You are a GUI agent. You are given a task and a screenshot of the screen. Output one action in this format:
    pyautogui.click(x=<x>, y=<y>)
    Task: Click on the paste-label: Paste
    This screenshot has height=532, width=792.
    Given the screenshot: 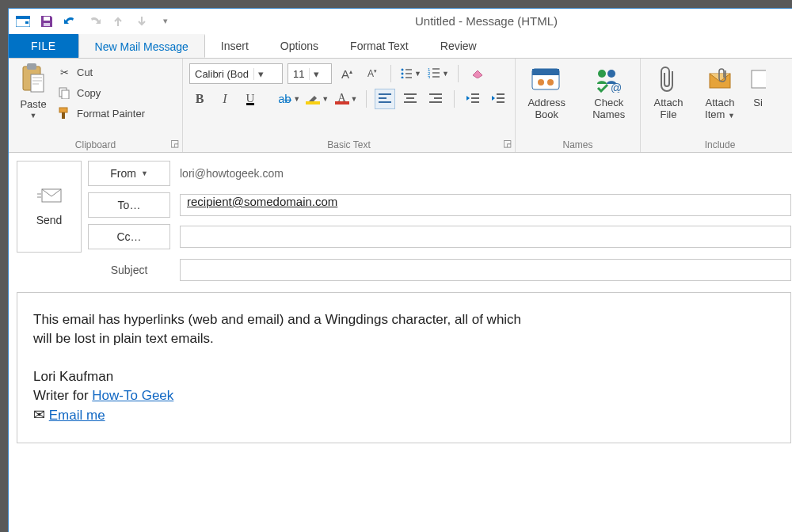 What is the action you would take?
    pyautogui.click(x=33, y=104)
    